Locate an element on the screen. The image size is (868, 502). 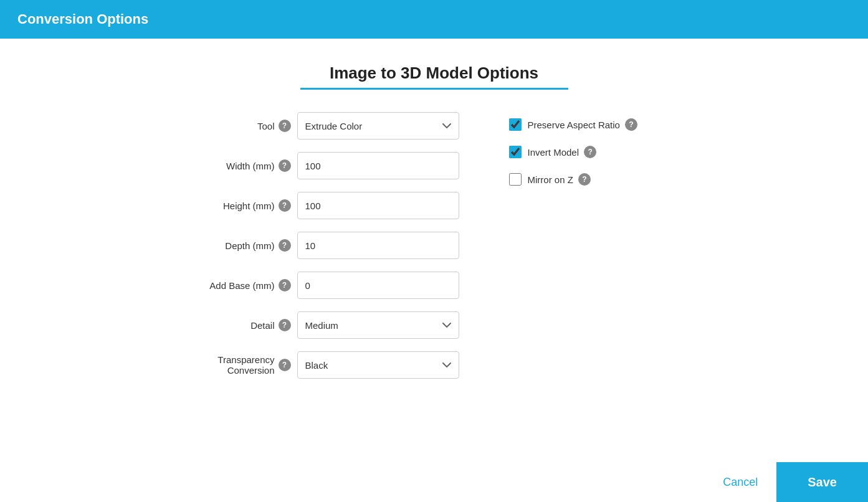
mirror-on-z-row: Mirror on Z ? is located at coordinates (603, 179).